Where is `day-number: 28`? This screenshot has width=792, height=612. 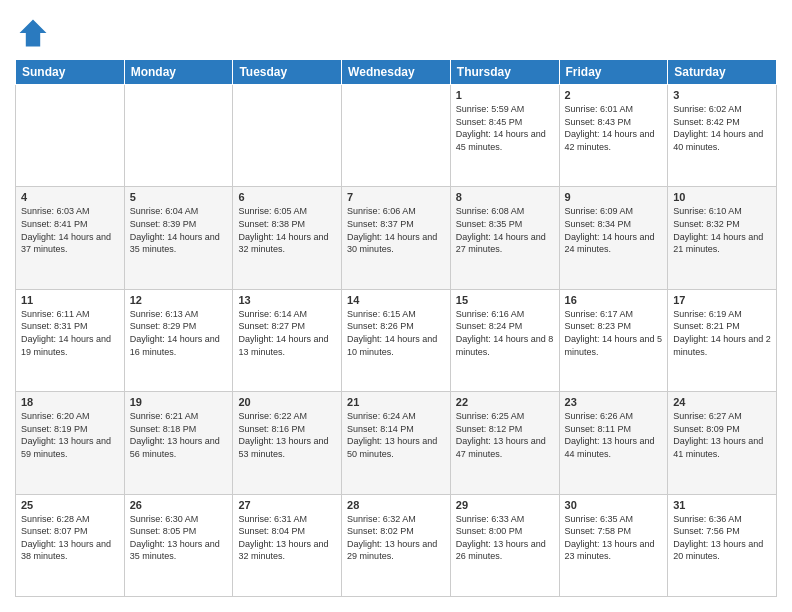 day-number: 28 is located at coordinates (396, 505).